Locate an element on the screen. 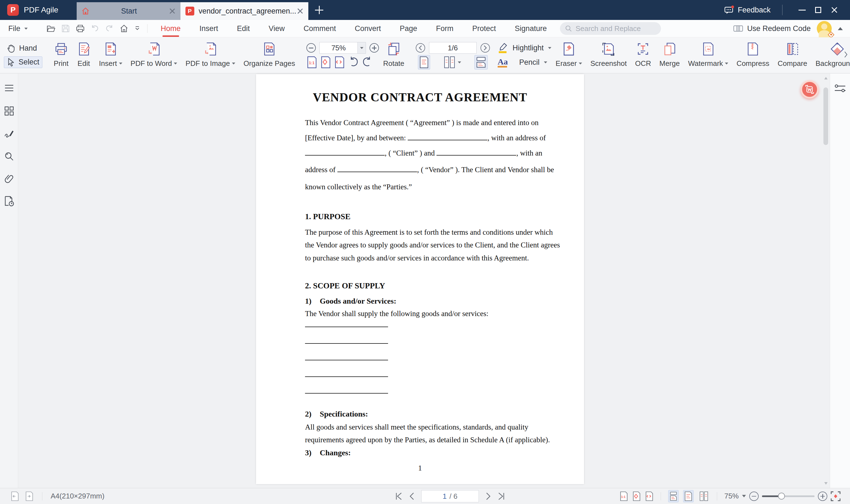 The image size is (850, 504). watermark-button: Watermark is located at coordinates (708, 55).